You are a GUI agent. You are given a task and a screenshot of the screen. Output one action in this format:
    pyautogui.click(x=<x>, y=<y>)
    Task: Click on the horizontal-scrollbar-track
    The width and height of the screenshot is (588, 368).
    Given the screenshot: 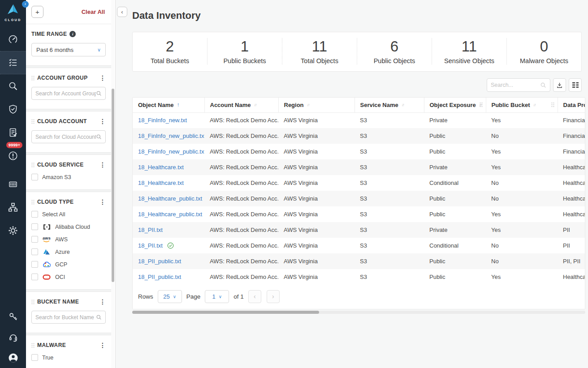 What is the action you would take?
    pyautogui.click(x=359, y=312)
    